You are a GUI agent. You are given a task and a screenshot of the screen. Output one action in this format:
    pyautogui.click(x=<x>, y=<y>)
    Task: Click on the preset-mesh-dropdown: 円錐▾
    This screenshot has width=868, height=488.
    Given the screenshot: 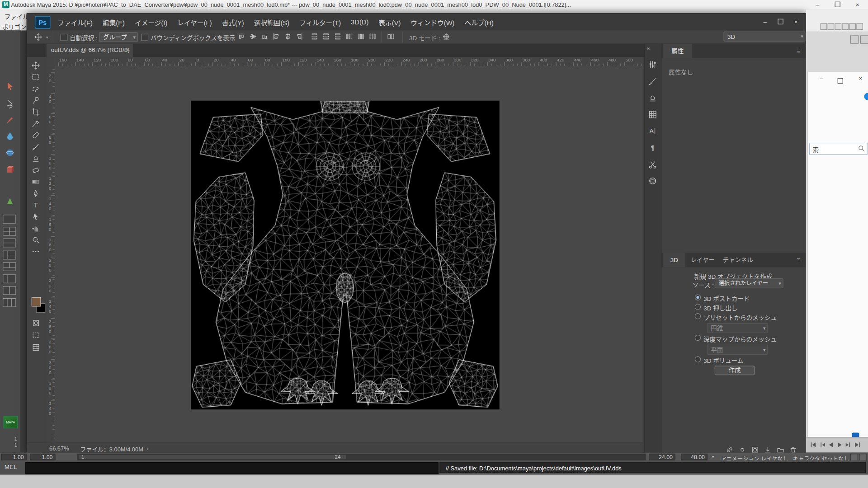 What is the action you would take?
    pyautogui.click(x=738, y=328)
    